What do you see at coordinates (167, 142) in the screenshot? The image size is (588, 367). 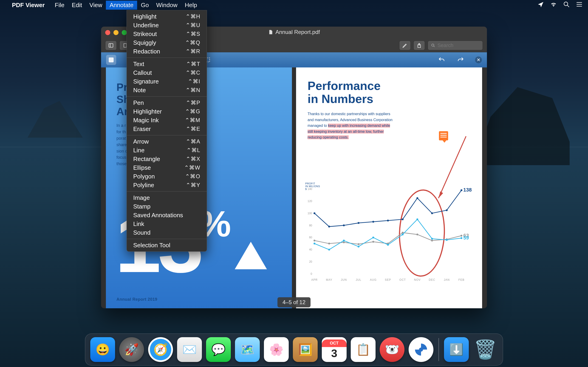 I see `dd-item-arrow: Arrow⌃⌘A` at bounding box center [167, 142].